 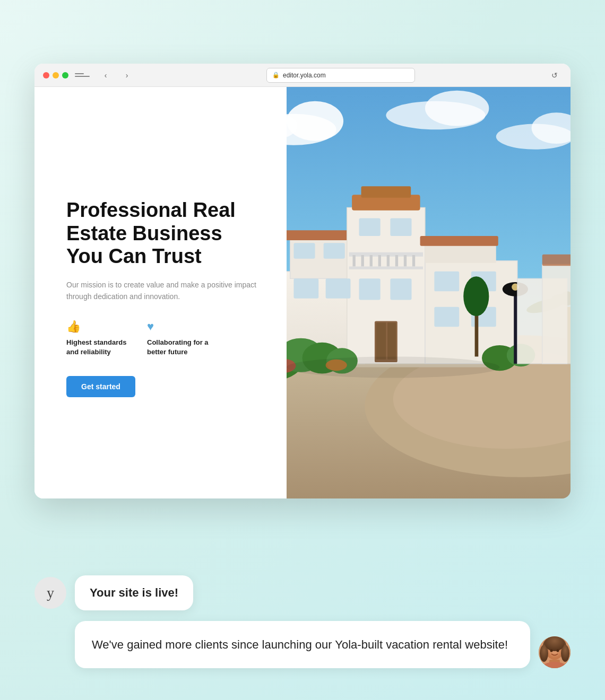 What do you see at coordinates (302, 645) in the screenshot?
I see `testimonial-bubble: We've gained more clients since launchin…` at bounding box center [302, 645].